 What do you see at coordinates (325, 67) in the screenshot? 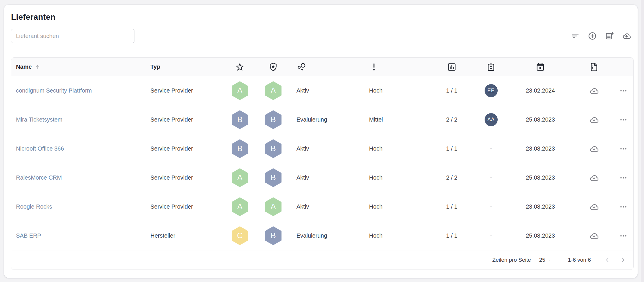
I see `column-header-status` at bounding box center [325, 67].